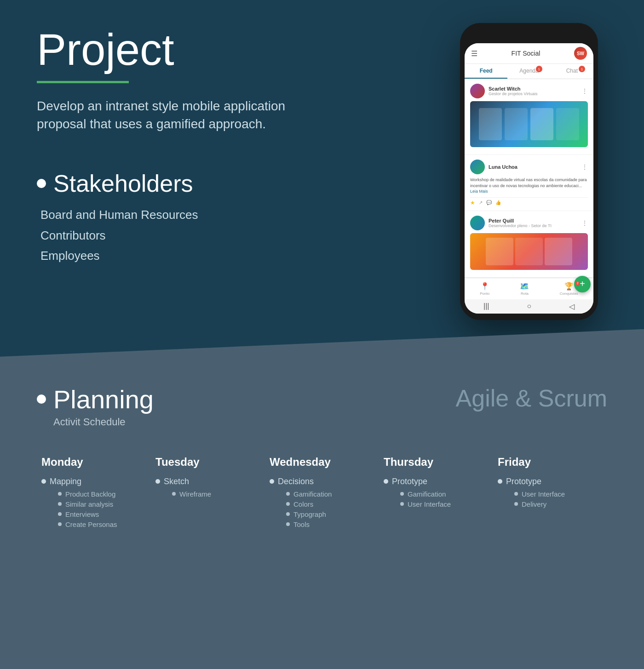  What do you see at coordinates (529, 183) in the screenshot?
I see `feed-item-2: Luna Uchoa ⋮ Workshop de realidade virtu…` at bounding box center [529, 183].